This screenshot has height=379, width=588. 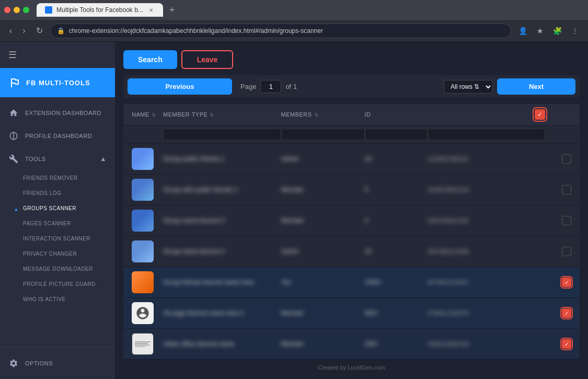 What do you see at coordinates (26, 10) in the screenshot?
I see `fullscreen-button` at bounding box center [26, 10].